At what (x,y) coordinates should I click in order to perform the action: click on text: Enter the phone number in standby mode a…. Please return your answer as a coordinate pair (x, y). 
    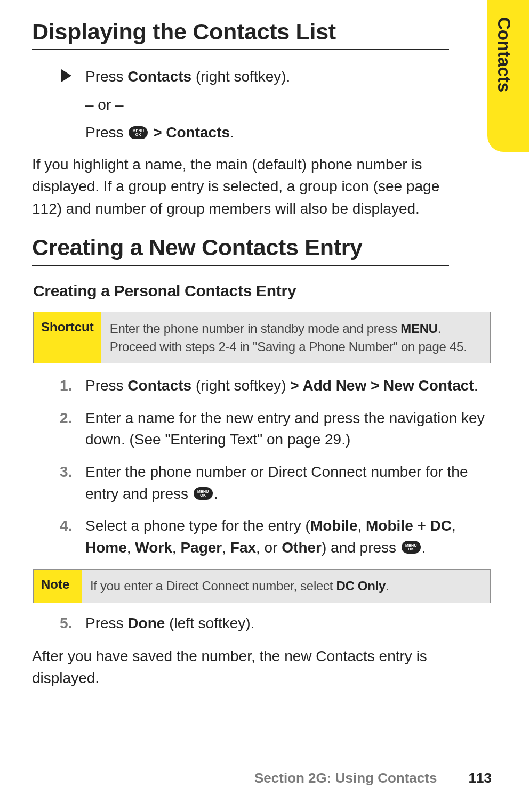
    Looking at the image, I should click on (255, 328).